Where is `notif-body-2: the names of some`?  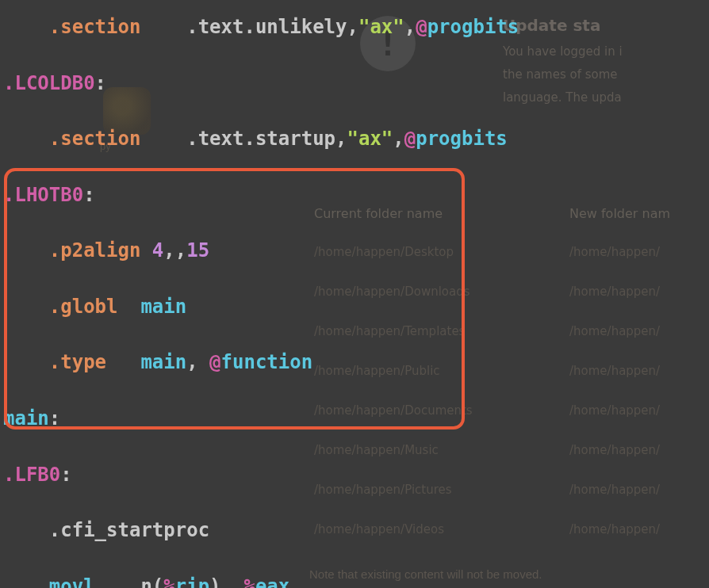 notif-body-2: the names of some is located at coordinates (606, 74).